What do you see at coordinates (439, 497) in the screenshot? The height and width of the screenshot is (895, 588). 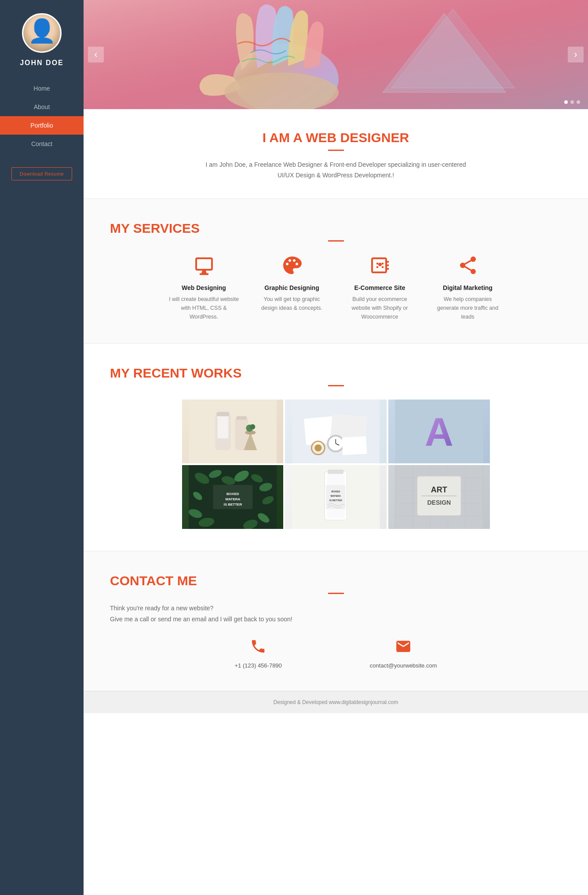 I see `work-item-6: ART DESIGN` at bounding box center [439, 497].